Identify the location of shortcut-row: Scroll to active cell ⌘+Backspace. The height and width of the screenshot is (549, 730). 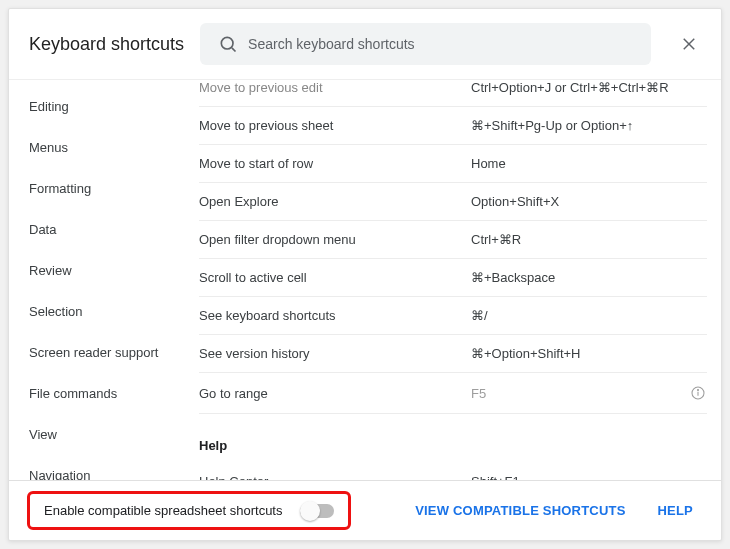
(453, 278).